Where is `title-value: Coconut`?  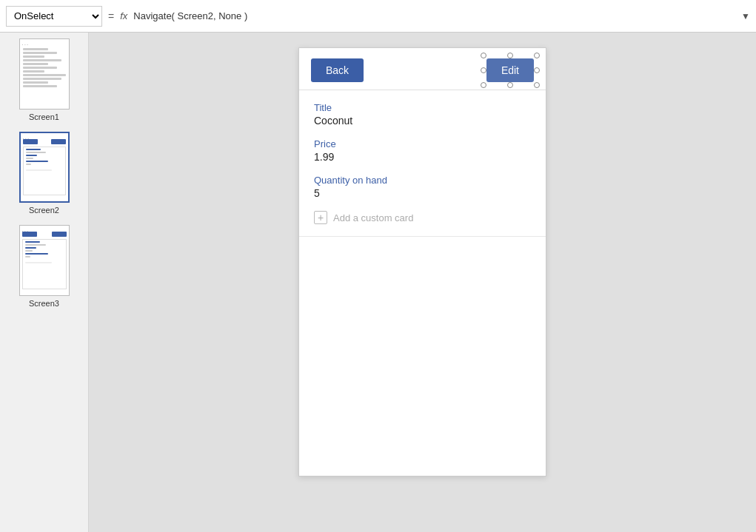 title-value: Coconut is located at coordinates (422, 121).